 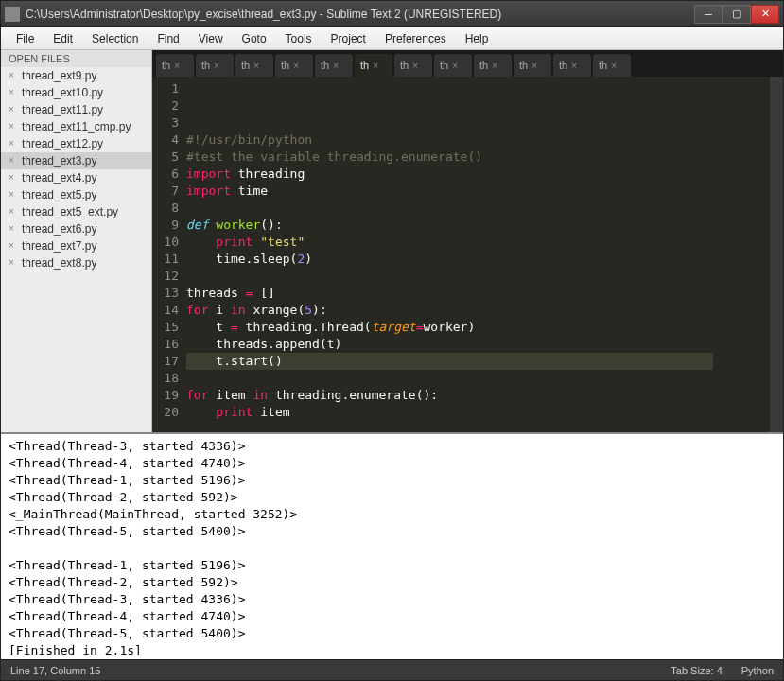 What do you see at coordinates (76, 263) in the screenshot?
I see `open-file-item: ×thread_ext8.py` at bounding box center [76, 263].